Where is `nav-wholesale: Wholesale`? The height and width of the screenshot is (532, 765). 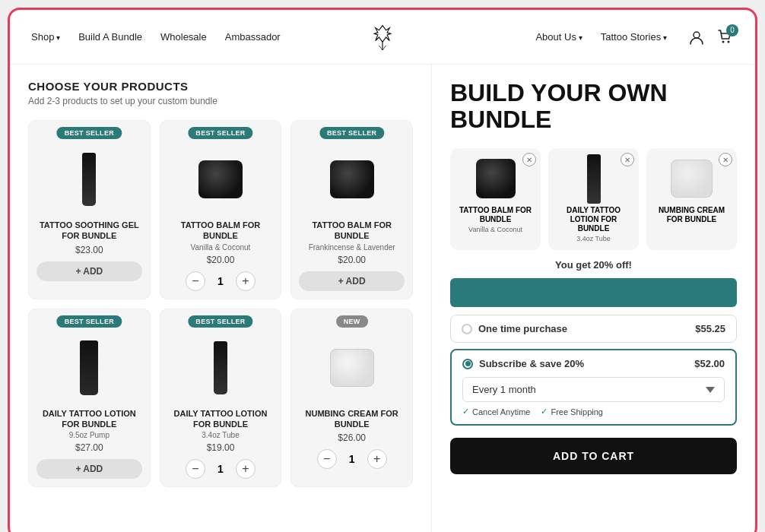 nav-wholesale: Wholesale is located at coordinates (184, 36).